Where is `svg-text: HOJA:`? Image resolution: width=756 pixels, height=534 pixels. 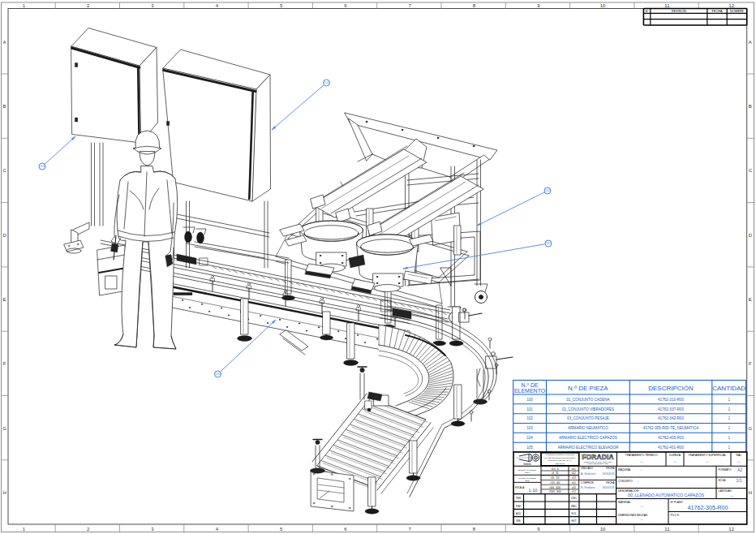 svg-text: HOJA: is located at coordinates (723, 480).